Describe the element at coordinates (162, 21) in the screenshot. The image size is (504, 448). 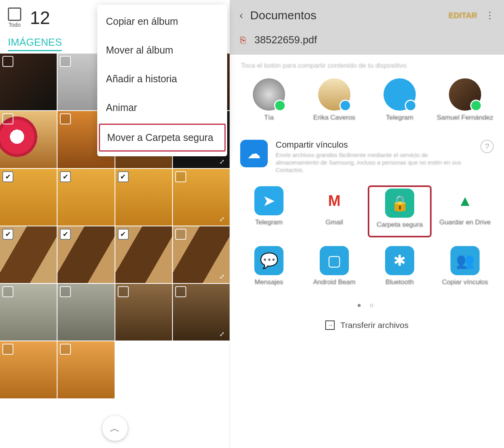
I see `menu-copy-album: Copiar en álbum` at that location.